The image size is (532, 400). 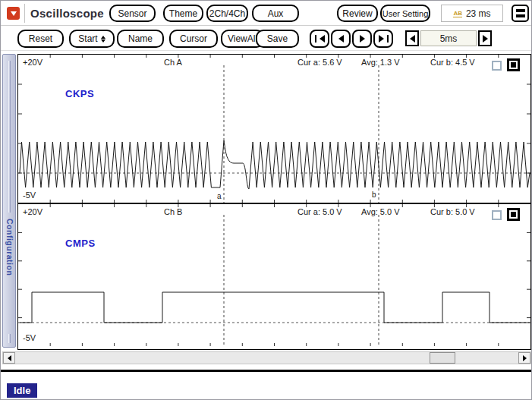 I want to click on channel-b-title: Ch B, so click(x=173, y=212).